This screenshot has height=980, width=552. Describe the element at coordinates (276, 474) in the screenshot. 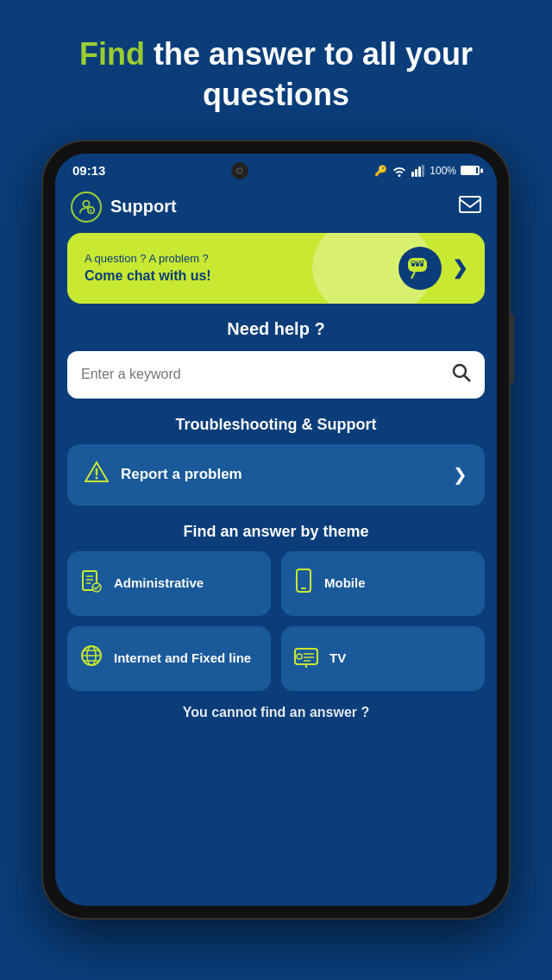

I see `report-problem-card: Report a problem ❯` at that location.